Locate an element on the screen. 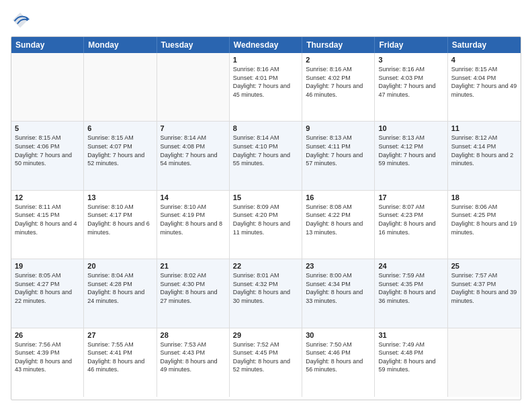 This screenshot has width=532, height=411. day-cell-12: 12Sunrise: 8:11 AM Sunset: 4:15 PM Dayli… is located at coordinates (48, 224).